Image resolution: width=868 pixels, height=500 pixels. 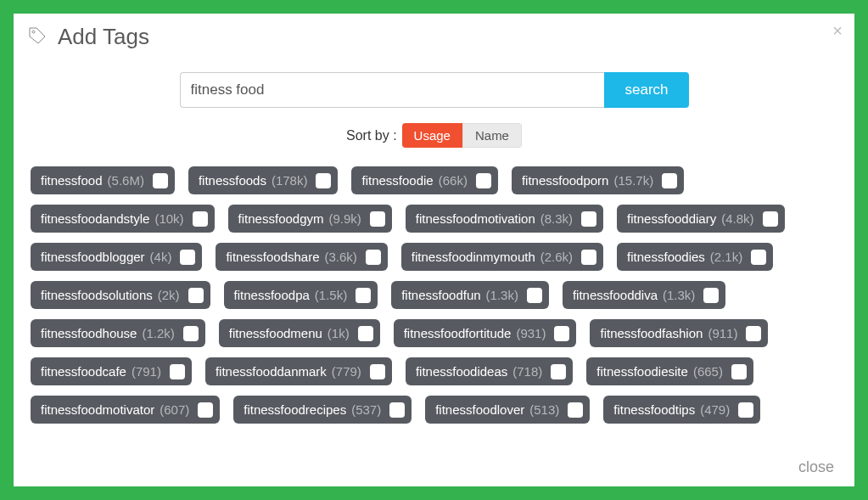 What do you see at coordinates (837, 31) in the screenshot?
I see `close-icon: ×` at bounding box center [837, 31].